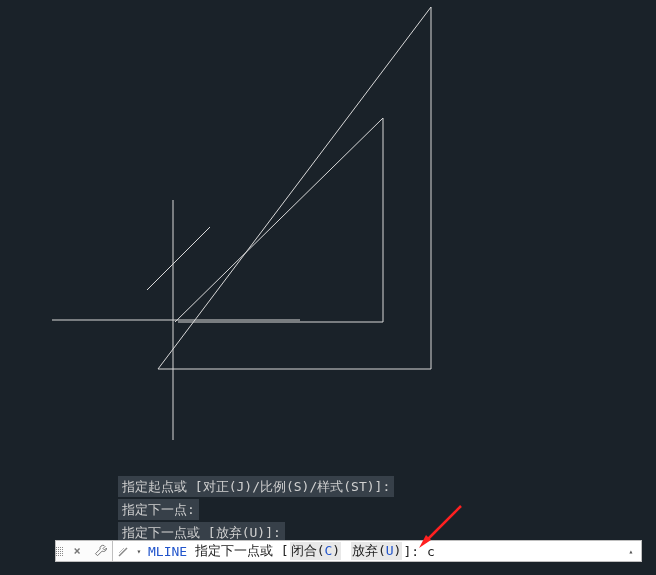 This screenshot has width=656, height=575. I want to click on chevron-down-icon: ▾, so click(139, 551).